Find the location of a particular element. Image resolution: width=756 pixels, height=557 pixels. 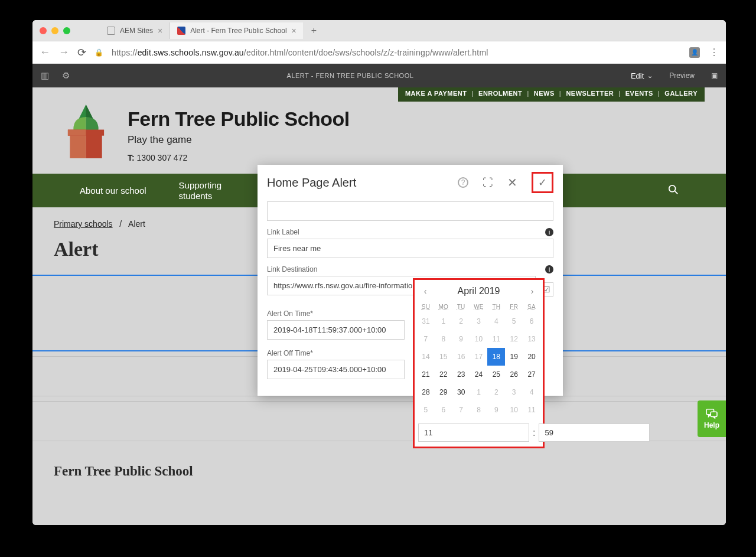

browser-tab-active: Alert - Fern Tree Public School × is located at coordinates (237, 31).